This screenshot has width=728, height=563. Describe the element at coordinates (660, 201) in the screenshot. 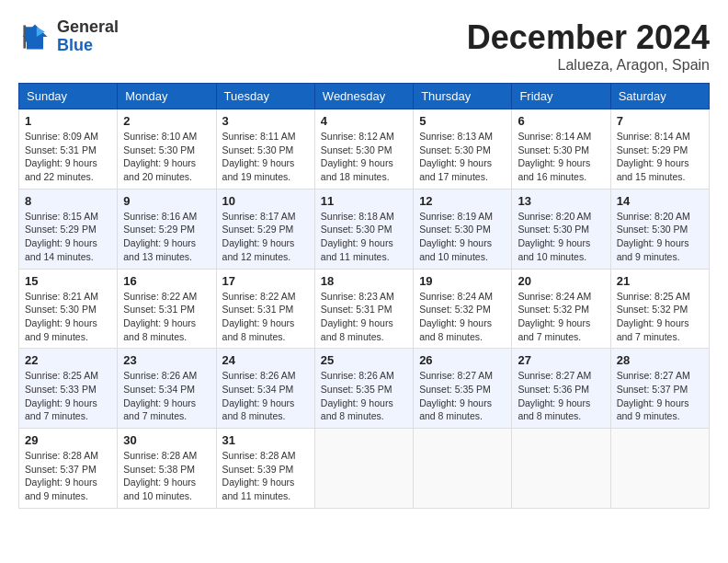

I see `day-number: 14` at that location.